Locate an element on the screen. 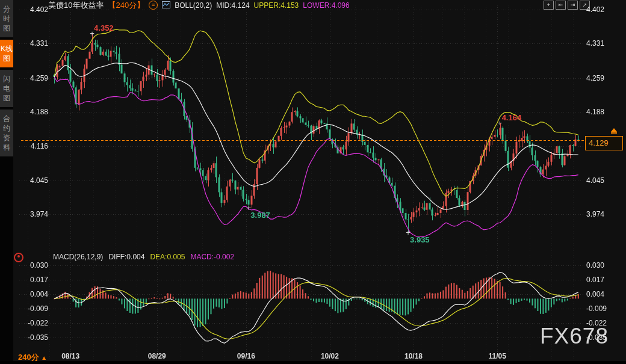 Image resolution: width=626 pixels, height=364 pixels. macd-axis-label-left: 0.004 is located at coordinates (33, 294).